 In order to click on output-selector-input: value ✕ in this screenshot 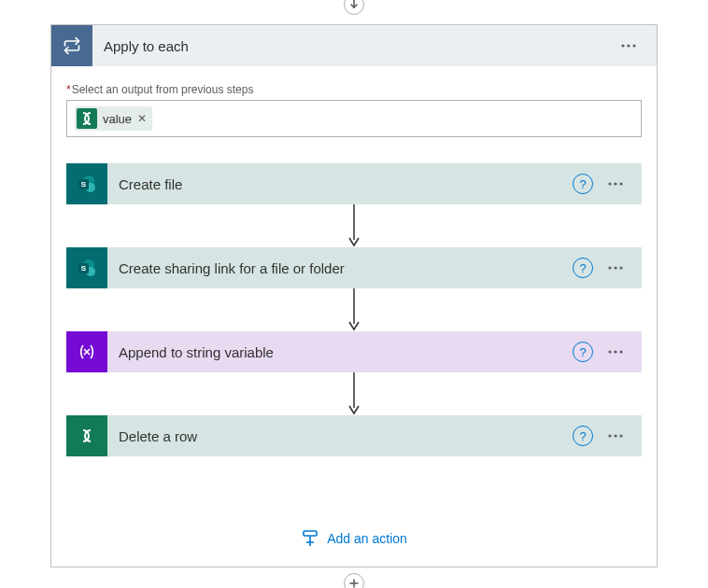, I will do `click(354, 119)`.